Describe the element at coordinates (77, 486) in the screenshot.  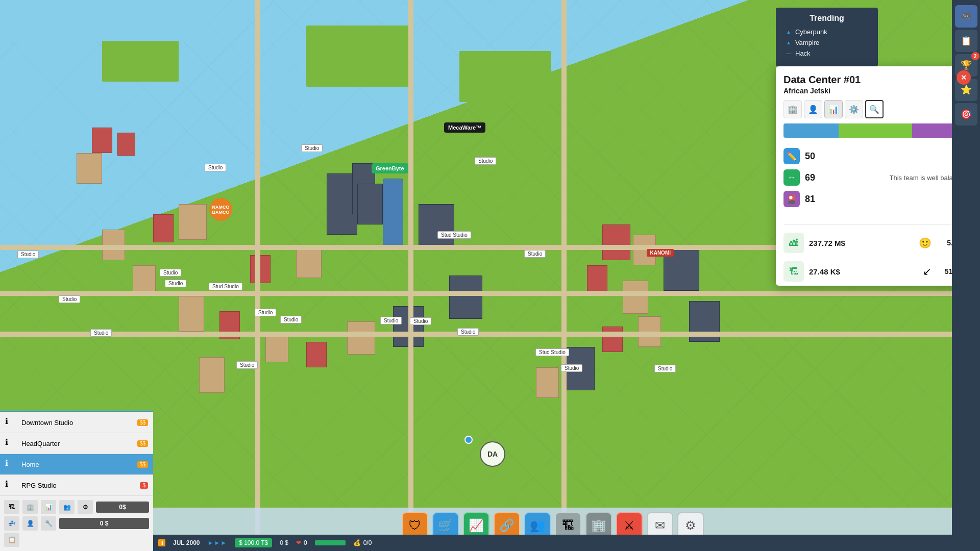
I see `building-item-rpg: ℹ RPG Studio $` at that location.